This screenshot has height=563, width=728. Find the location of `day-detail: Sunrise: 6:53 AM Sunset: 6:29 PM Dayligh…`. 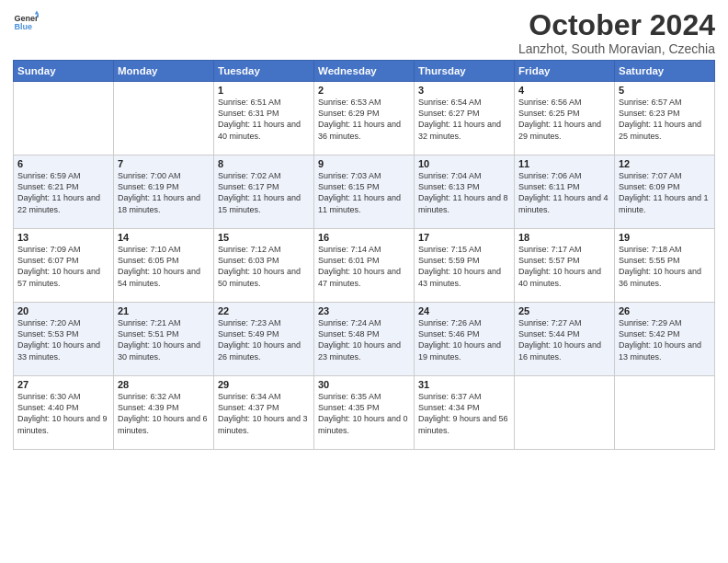

day-detail: Sunrise: 6:53 AM Sunset: 6:29 PM Dayligh… is located at coordinates (364, 120).